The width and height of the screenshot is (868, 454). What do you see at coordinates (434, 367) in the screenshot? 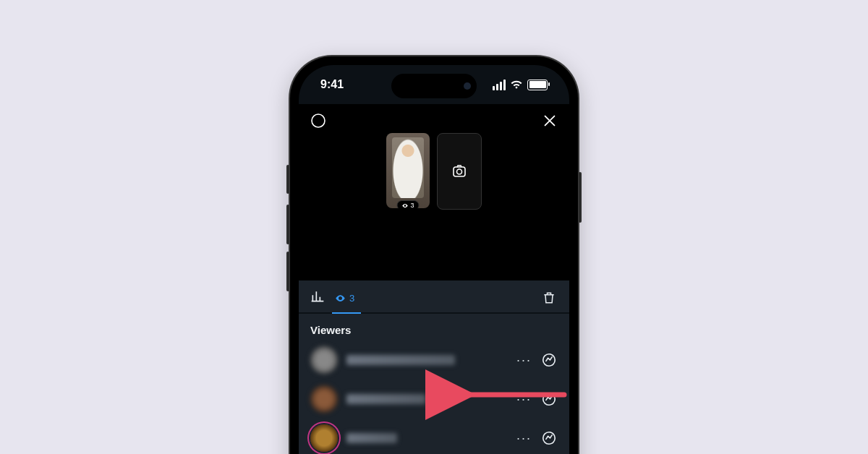
I see `viewers-panel: 3 Viewers ········· Facebook viewers` at bounding box center [434, 367].